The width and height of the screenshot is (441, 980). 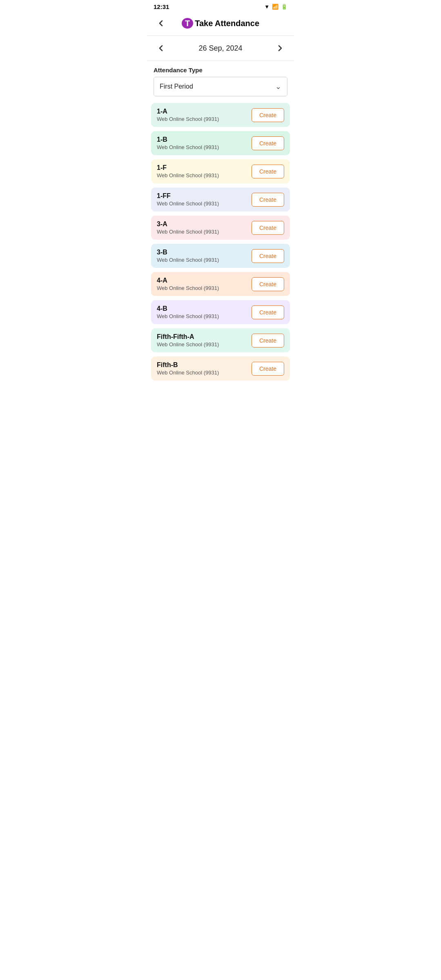 What do you see at coordinates (220, 69) in the screenshot?
I see `attendance-type-label: Attendance Type` at bounding box center [220, 69].